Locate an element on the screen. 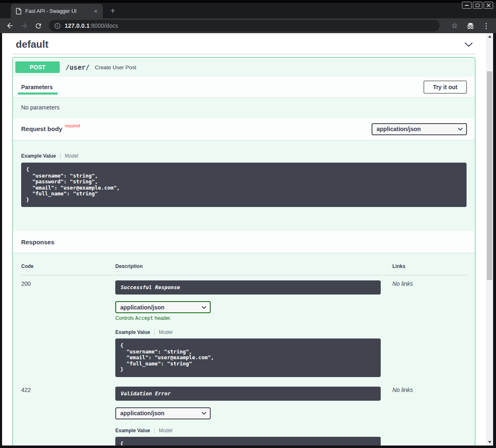 The height and width of the screenshot is (448, 496). scroll-down-icon is located at coordinates (490, 442).